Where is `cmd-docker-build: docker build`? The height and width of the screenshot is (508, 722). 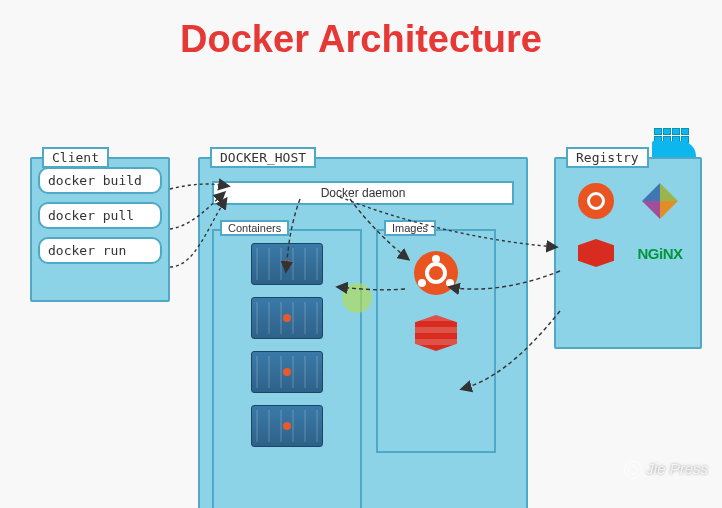 cmd-docker-build: docker build is located at coordinates (100, 180).